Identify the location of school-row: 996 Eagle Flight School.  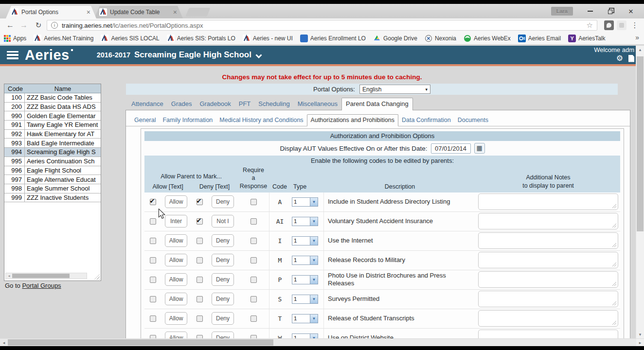
(53, 171).